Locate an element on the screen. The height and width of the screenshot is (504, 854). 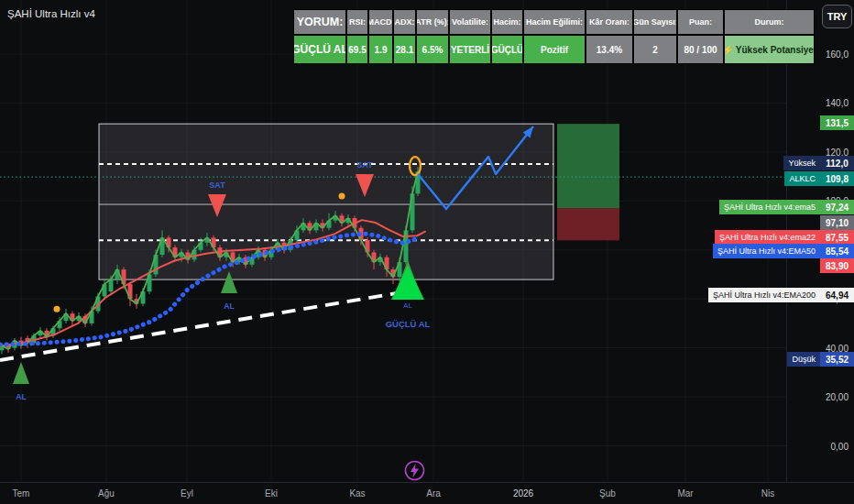
price-badge-value: 109,8 is located at coordinates (838, 179).